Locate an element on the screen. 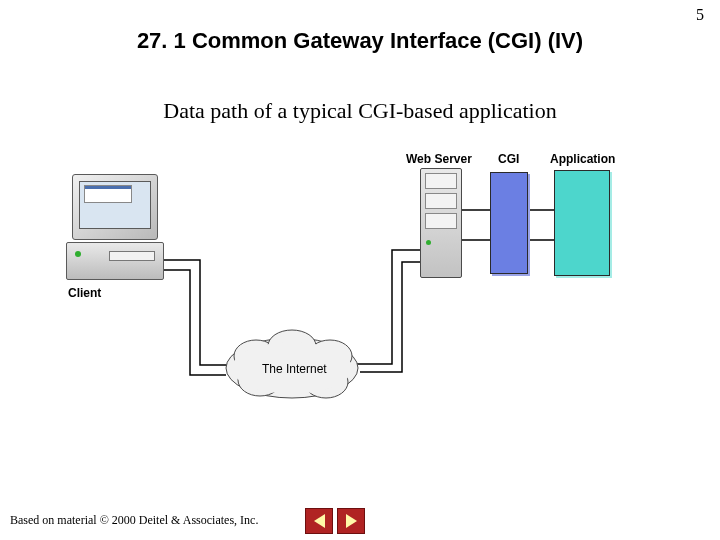 The width and height of the screenshot is (720, 540). footer-credit: Based on material © 2000 Deitel & Associ… is located at coordinates (134, 520).